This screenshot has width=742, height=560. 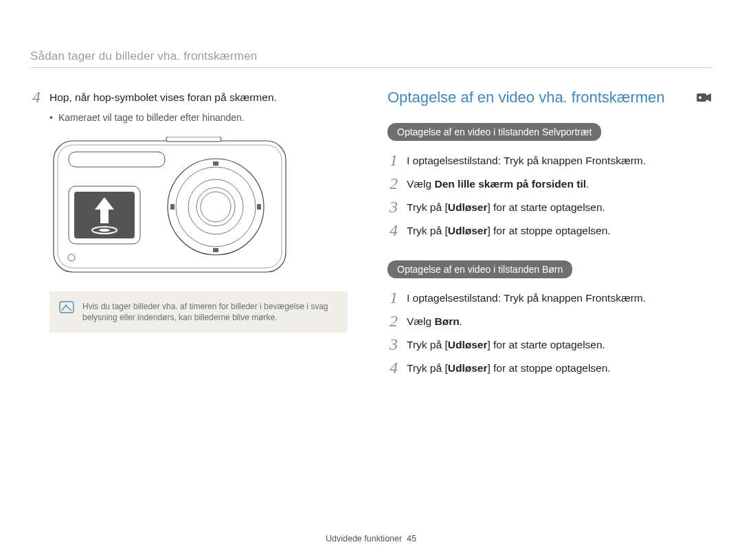 What do you see at coordinates (151, 117) in the screenshot?
I see `bullet-text: Kameraet vil tage to billeder efter hina…` at bounding box center [151, 117].